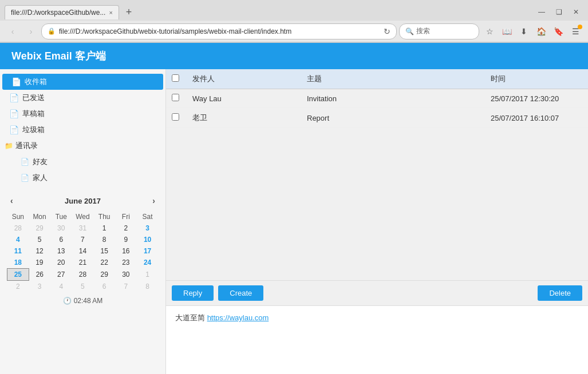  Describe the element at coordinates (490, 31) in the screenshot. I see `bookmark-star-button: ☆` at that location.